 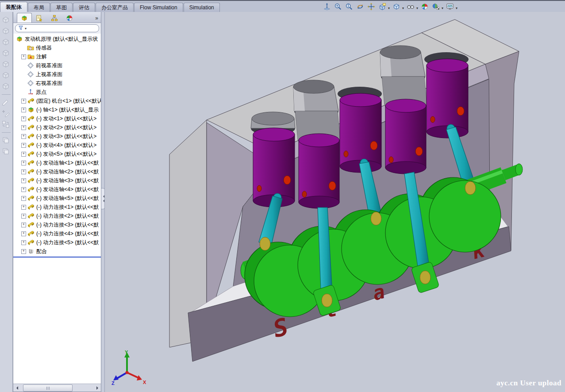 I want to click on section-view-icon, so click(x=382, y=7).